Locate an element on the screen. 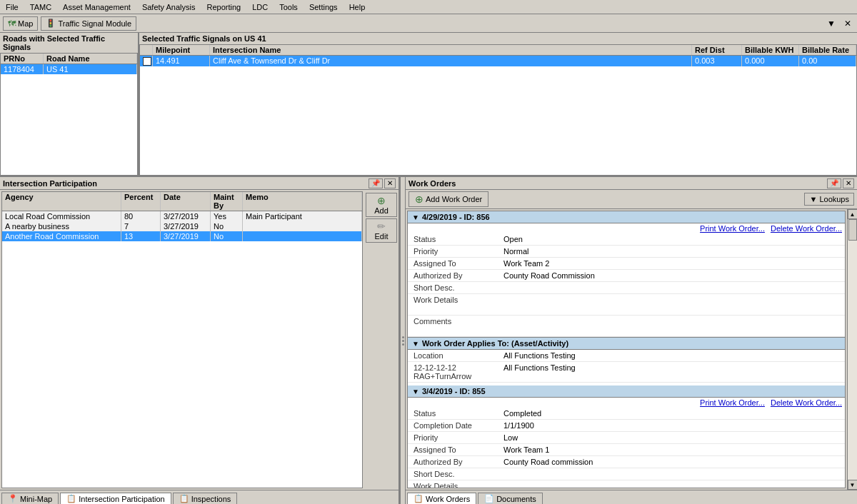 This screenshot has width=857, height=504. int-row-1: A nearby business 7 3/27/2019 No is located at coordinates (182, 226).